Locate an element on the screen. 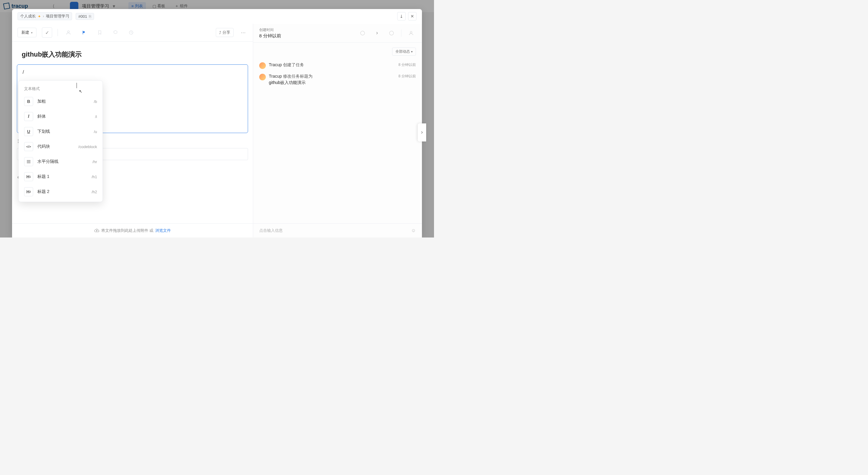 This screenshot has width=868, height=475. slash-item-bold: B 加粗 /b is located at coordinates (61, 102).